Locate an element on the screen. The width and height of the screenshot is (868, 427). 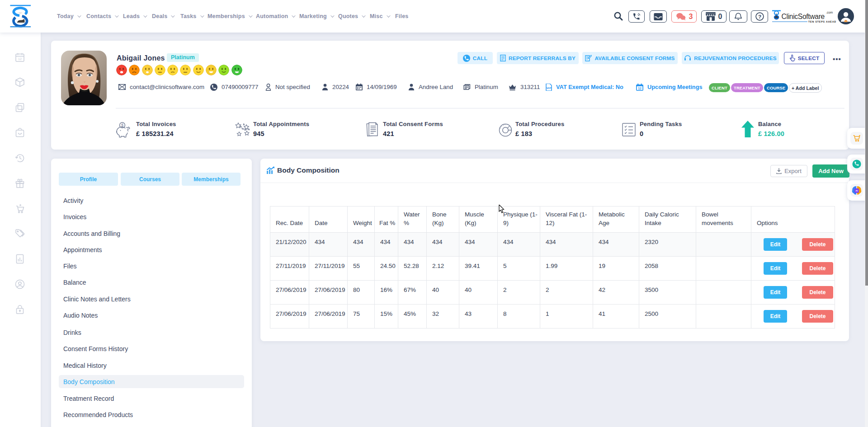
svg-text: ClinicSoftware is located at coordinates (803, 16).